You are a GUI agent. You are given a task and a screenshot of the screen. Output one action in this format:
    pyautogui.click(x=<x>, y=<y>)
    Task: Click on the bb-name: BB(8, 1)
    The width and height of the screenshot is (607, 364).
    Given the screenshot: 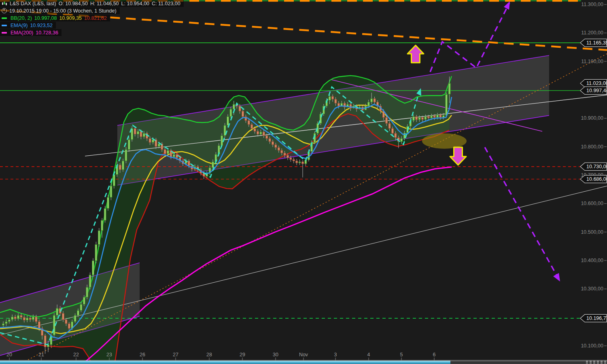 What is the action you would take?
    pyautogui.click(x=21, y=18)
    